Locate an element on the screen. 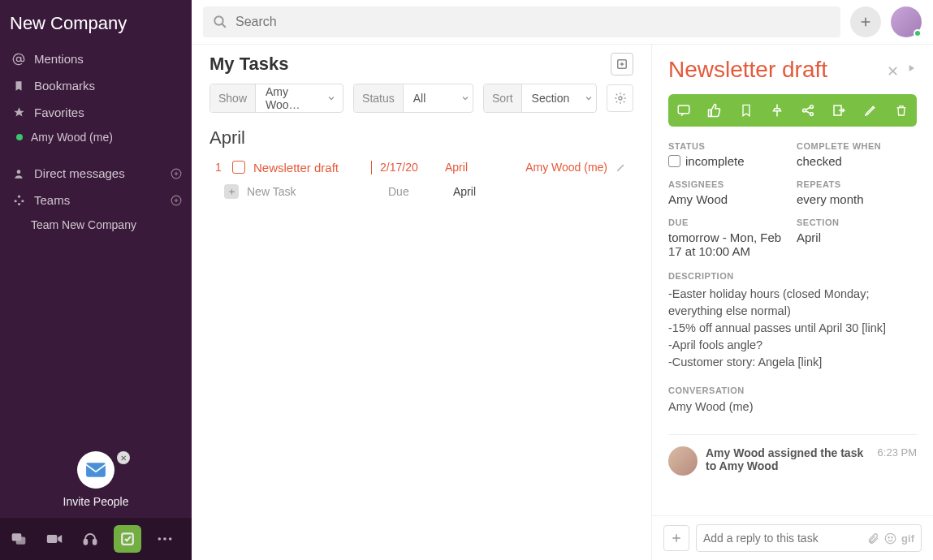 This screenshot has width=933, height=560. task-edit-button is located at coordinates (623, 167).